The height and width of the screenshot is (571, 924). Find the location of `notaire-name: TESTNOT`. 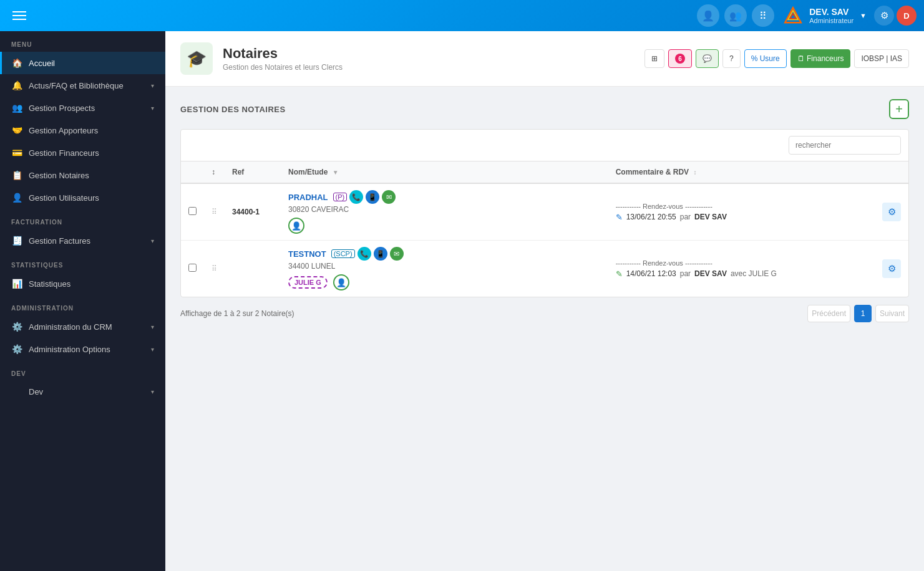

notaire-name: TESTNOT is located at coordinates (307, 254).